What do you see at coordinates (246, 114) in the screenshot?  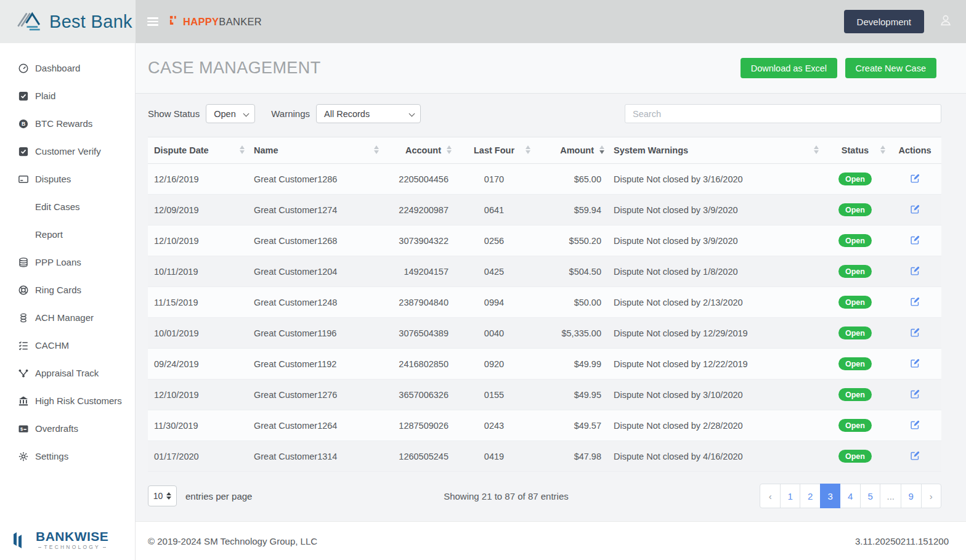 I see `chevron-down-icon` at bounding box center [246, 114].